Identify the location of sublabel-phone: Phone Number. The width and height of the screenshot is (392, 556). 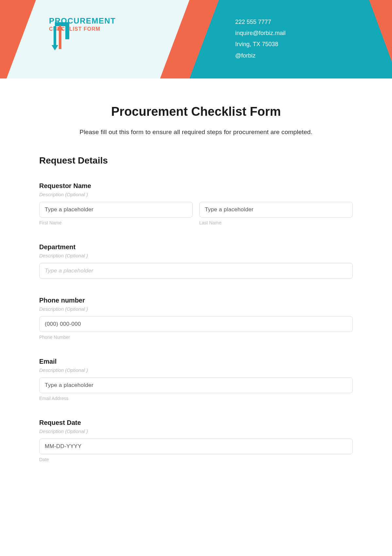
(196, 337).